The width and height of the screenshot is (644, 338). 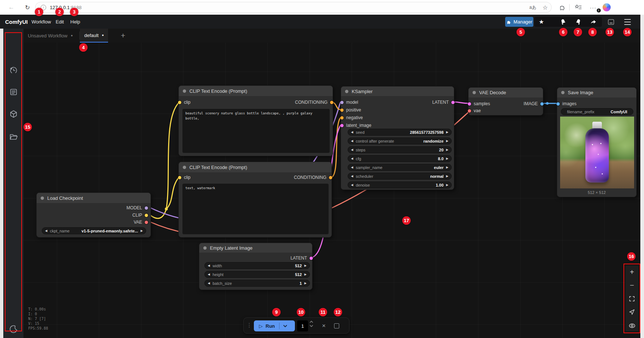 I want to click on node-library-icon, so click(x=13, y=92).